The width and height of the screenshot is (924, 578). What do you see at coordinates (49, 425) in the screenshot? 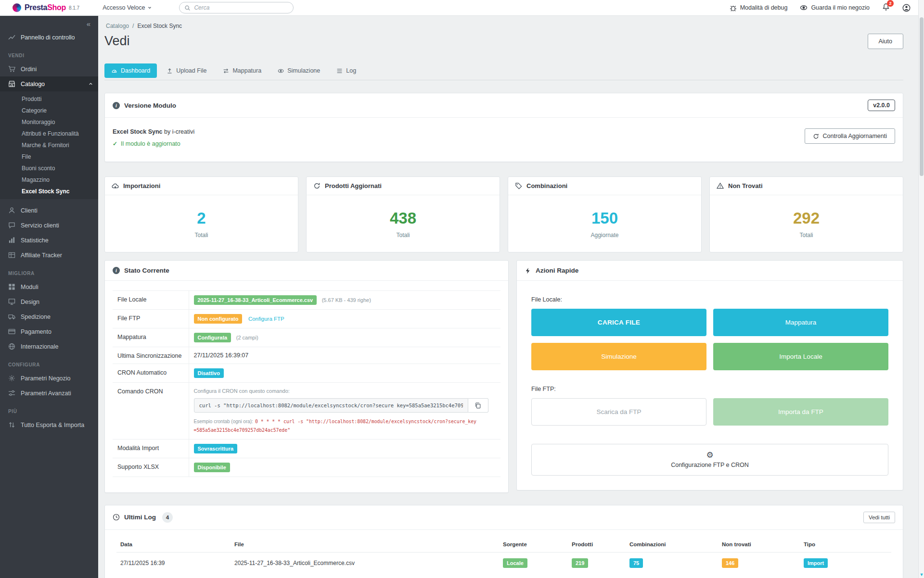
I see `sidebar-item-tutto-esporta-importa: Tutto Esporta & Importa` at bounding box center [49, 425].